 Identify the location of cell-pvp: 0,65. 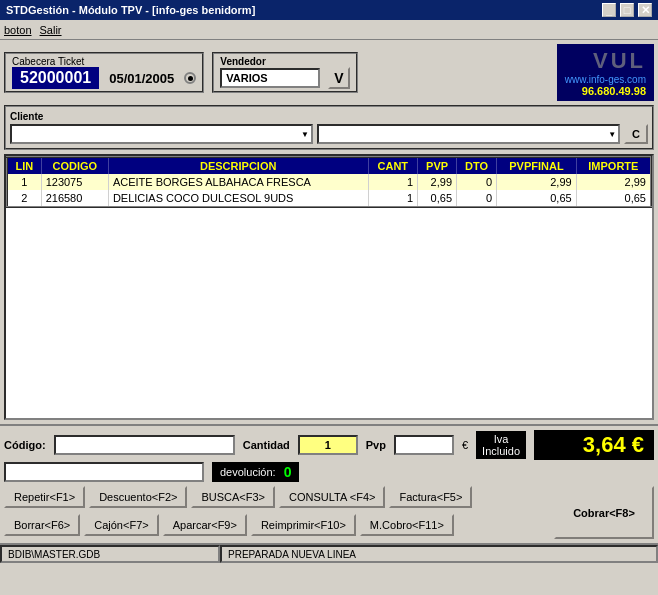
(438, 198).